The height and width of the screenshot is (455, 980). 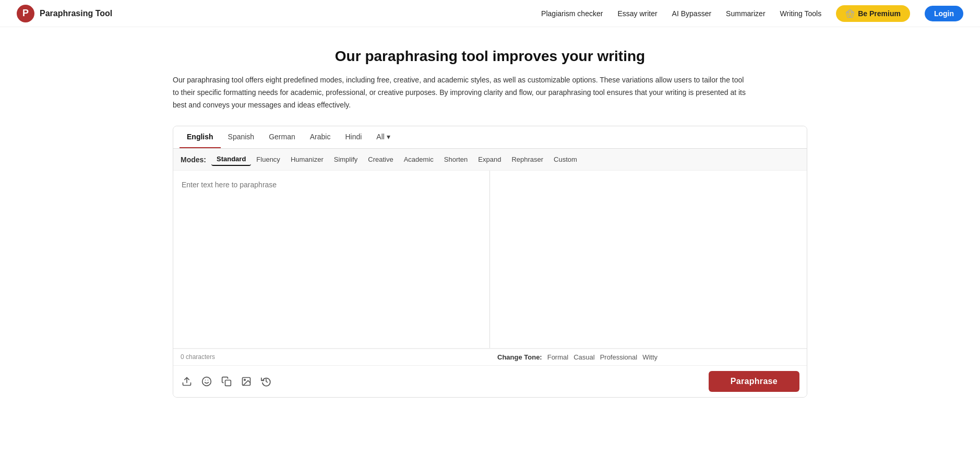 I want to click on nav-writing-tools: Writing Tools, so click(x=801, y=14).